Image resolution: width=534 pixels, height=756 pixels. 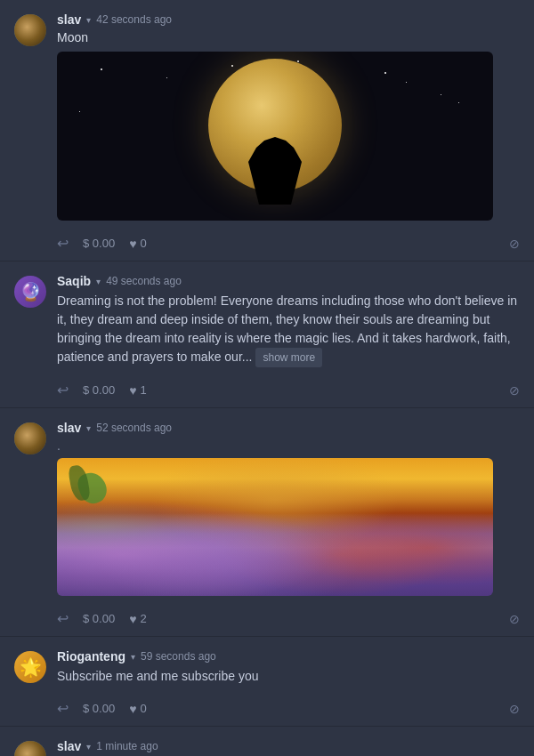 What do you see at coordinates (142, 619) in the screenshot?
I see `like-count: 2` at bounding box center [142, 619].